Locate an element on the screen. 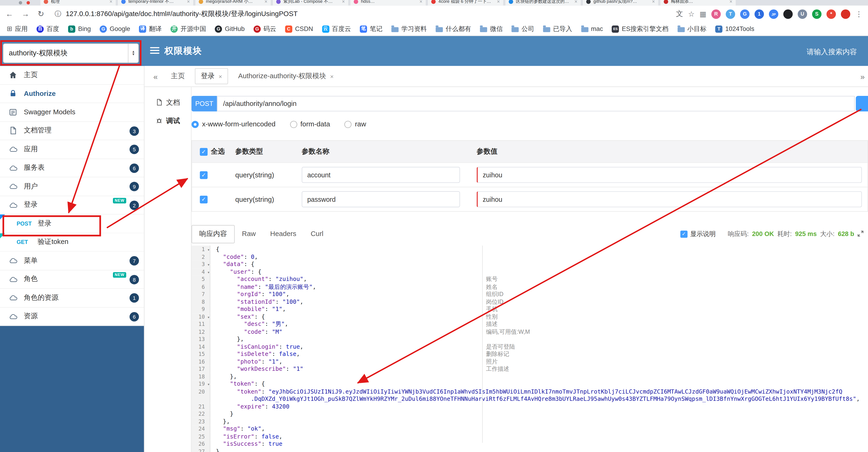  sidebar-item: 应用5 is located at coordinates (72, 149).